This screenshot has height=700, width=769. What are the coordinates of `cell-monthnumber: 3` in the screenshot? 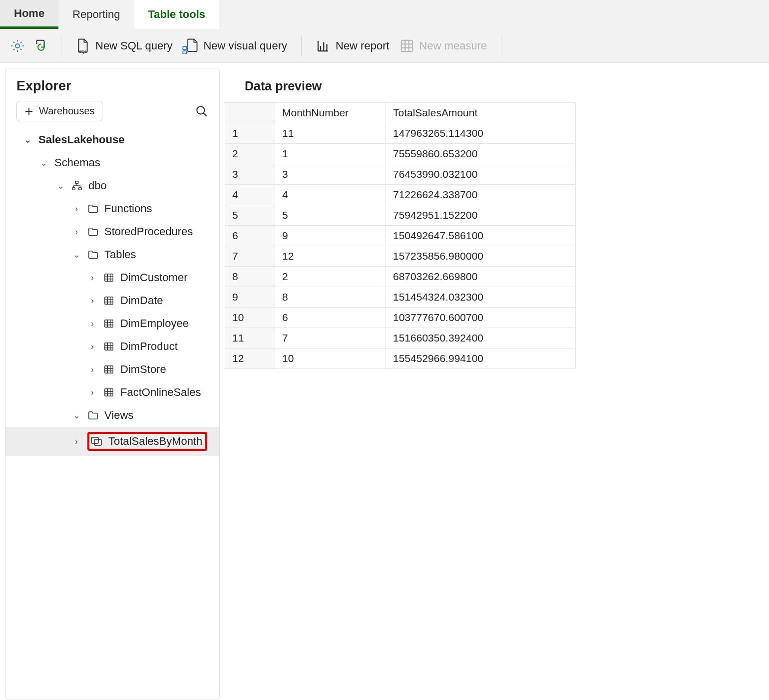 It's located at (331, 175).